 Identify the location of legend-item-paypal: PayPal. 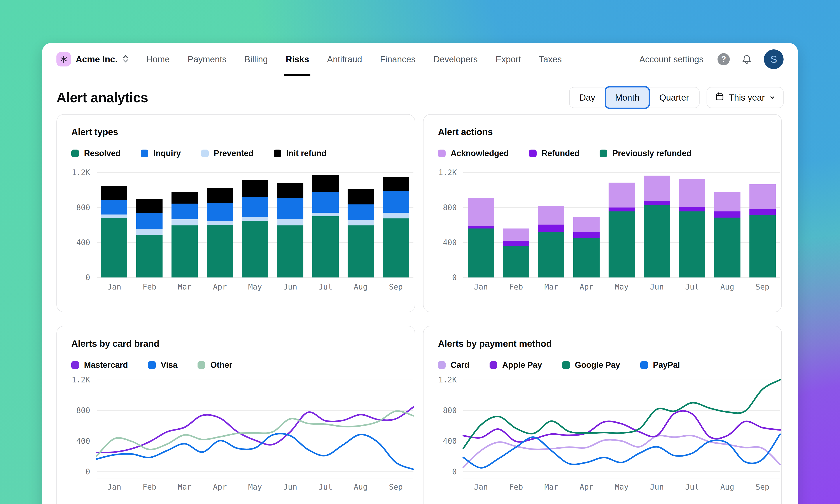
(660, 365).